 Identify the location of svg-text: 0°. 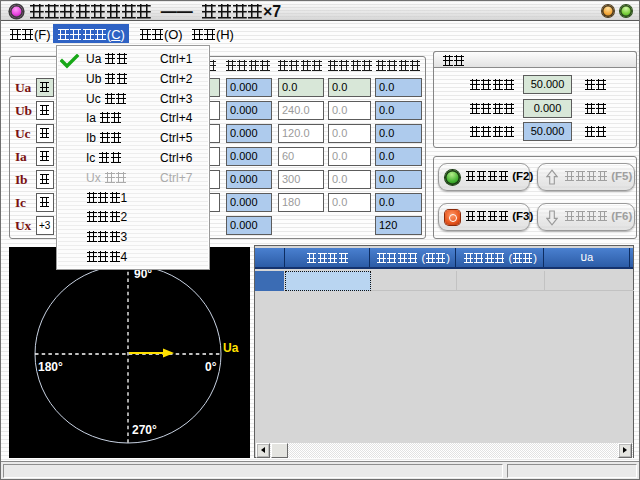
(211, 367).